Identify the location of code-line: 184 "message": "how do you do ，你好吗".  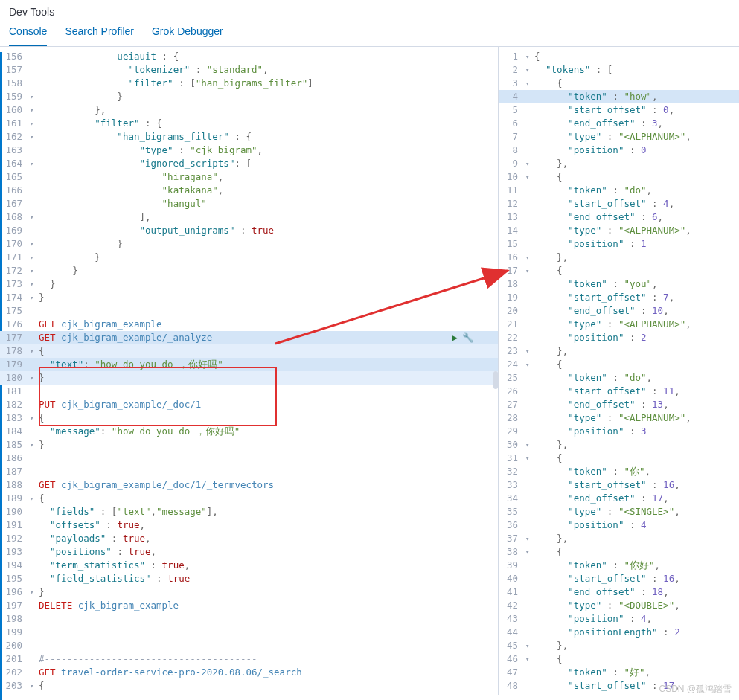
(249, 431).